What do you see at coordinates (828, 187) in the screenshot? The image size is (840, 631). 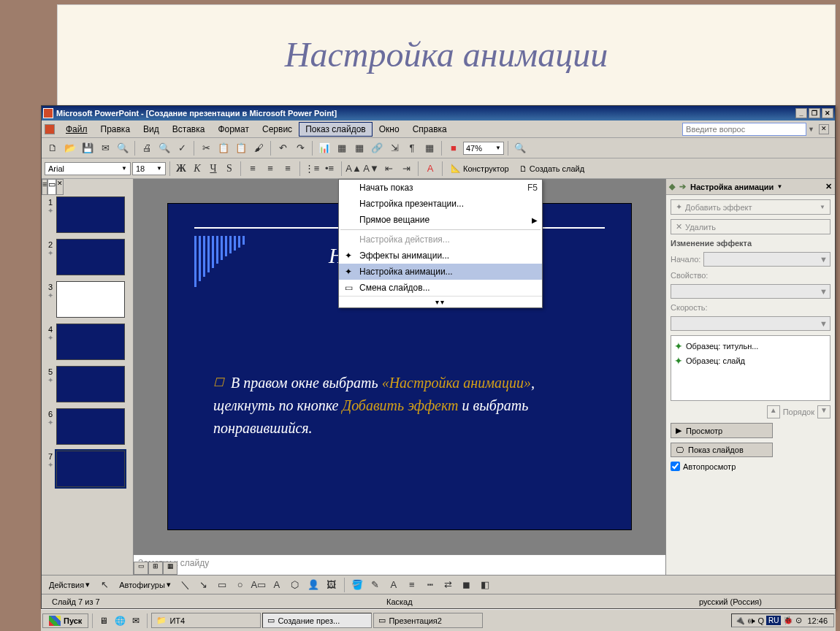 I see `pane-close-icon: ✕` at bounding box center [828, 187].